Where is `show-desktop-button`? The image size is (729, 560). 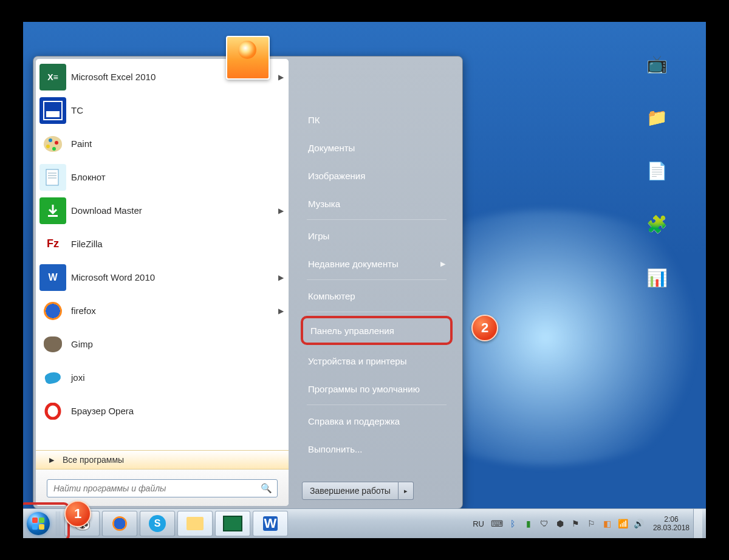 show-desktop-button is located at coordinates (697, 524).